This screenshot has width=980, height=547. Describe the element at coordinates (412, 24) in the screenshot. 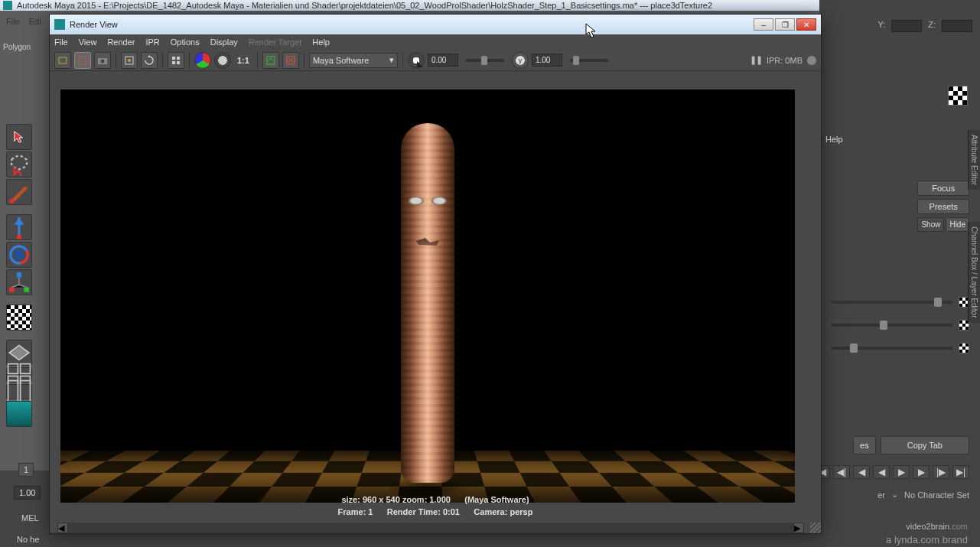

I see `render-view-title: Render View` at that location.